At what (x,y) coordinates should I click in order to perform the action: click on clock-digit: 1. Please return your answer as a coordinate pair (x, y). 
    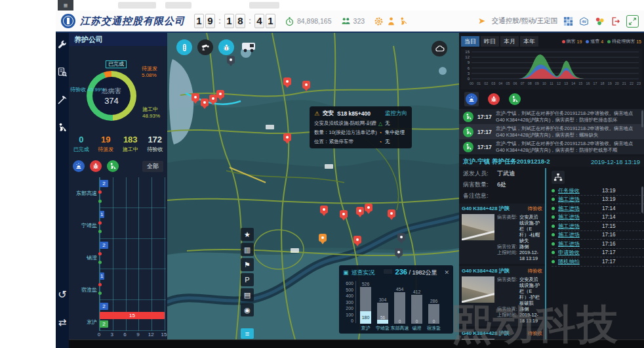
    Looking at the image, I should click on (199, 21).